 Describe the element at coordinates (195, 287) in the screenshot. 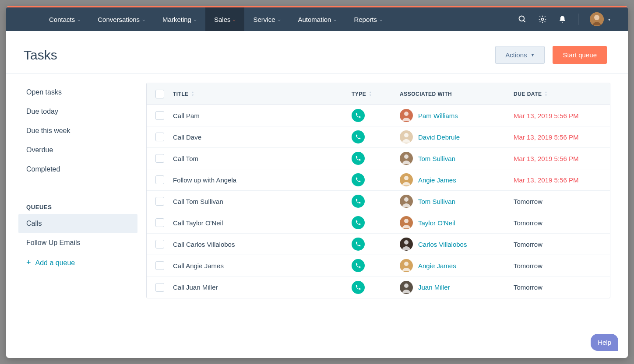

I see `task-title: Call Juan Miller` at that location.